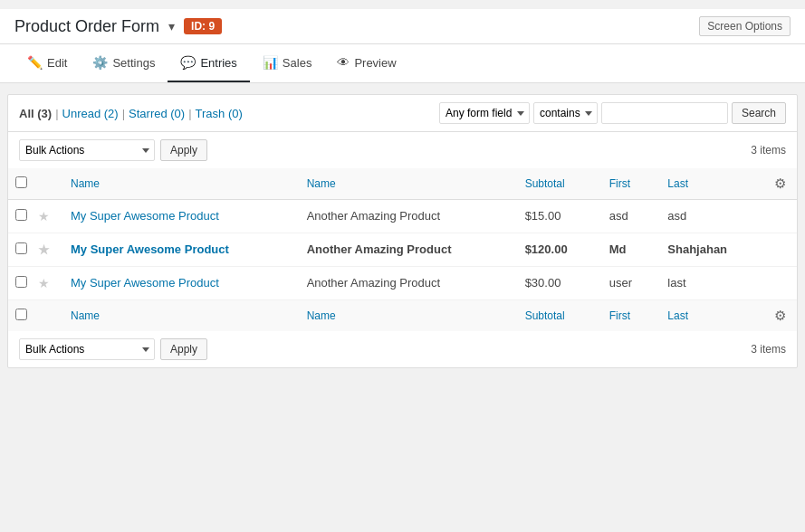 Image resolution: width=805 pixels, height=532 pixels. I want to click on row-subtotal: $15.00, so click(556, 217).